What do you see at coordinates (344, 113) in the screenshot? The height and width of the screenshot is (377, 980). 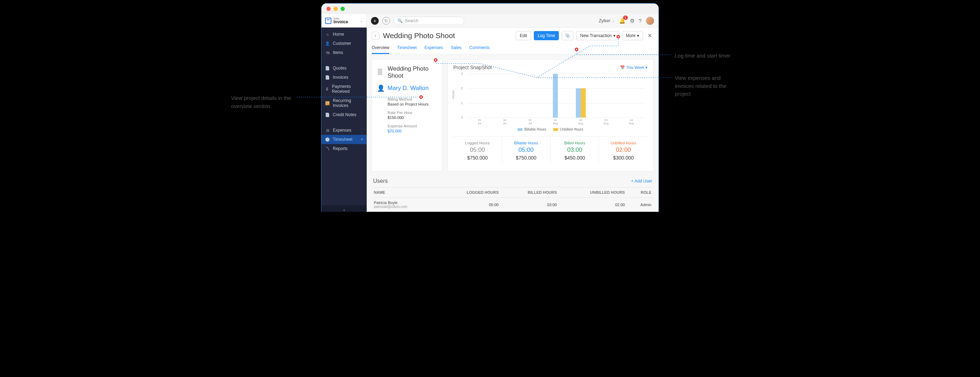 I see `sidebar: Zoho Invoice ⌄ ⌂Home👤Customer🛍Items📄Quot…` at bounding box center [344, 113].